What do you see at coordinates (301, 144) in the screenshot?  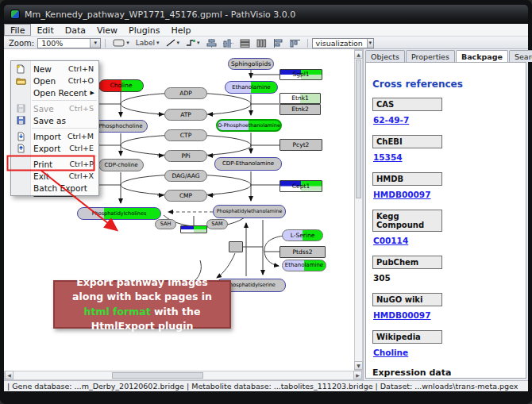 I see `node-pcyt2: Pcyt2` at bounding box center [301, 144].